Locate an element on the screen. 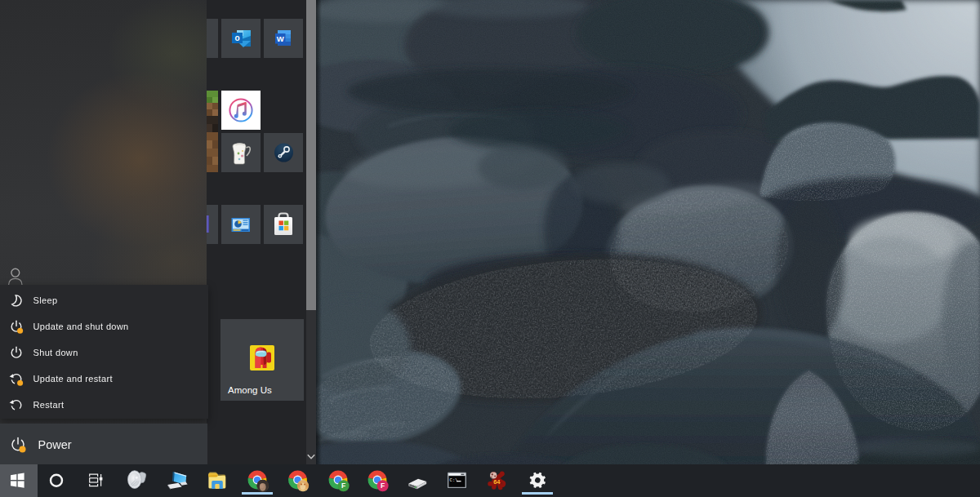  svg-text: o is located at coordinates (237, 38).